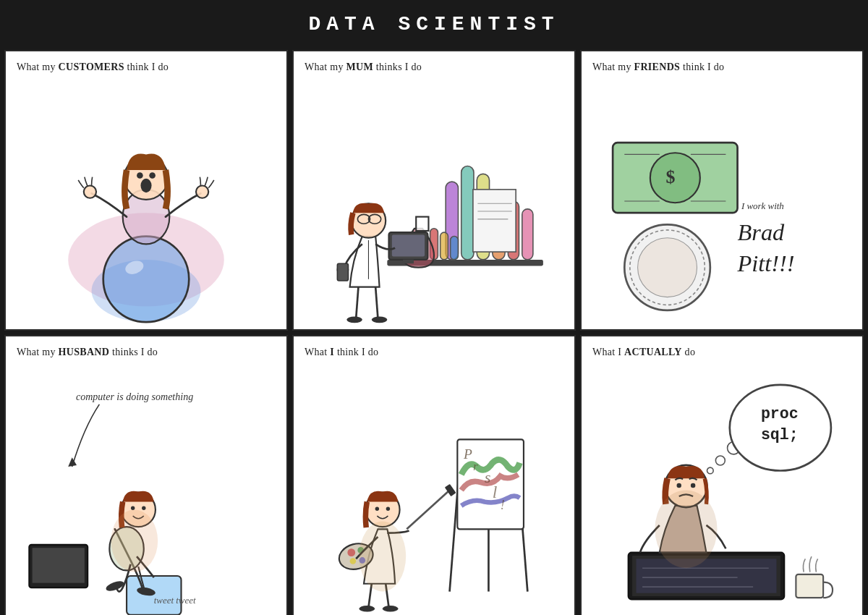  I want to click on panel-husband-content: computer is doing something tweet tweet, so click(146, 491).